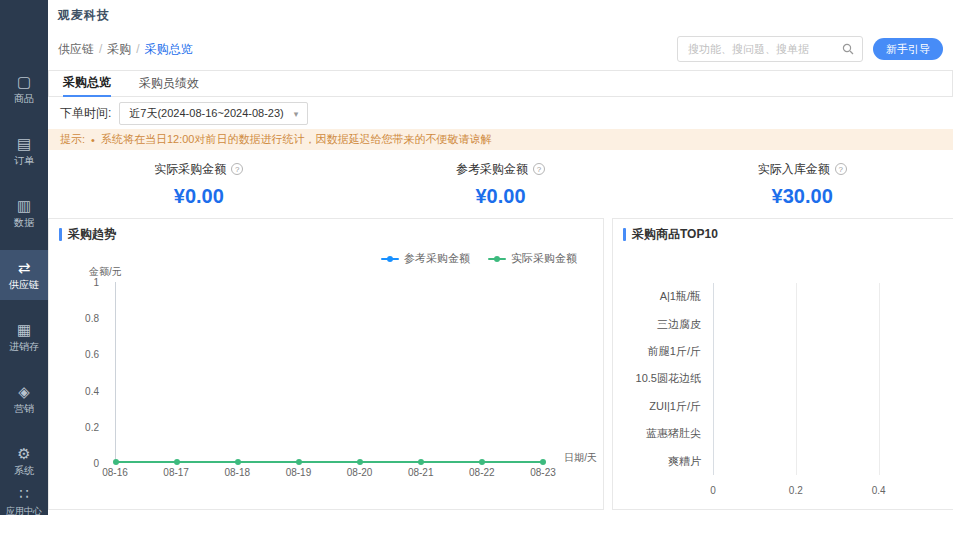 The width and height of the screenshot is (953, 553). What do you see at coordinates (199, 196) in the screenshot?
I see `metric-value: ¥0.00` at bounding box center [199, 196].